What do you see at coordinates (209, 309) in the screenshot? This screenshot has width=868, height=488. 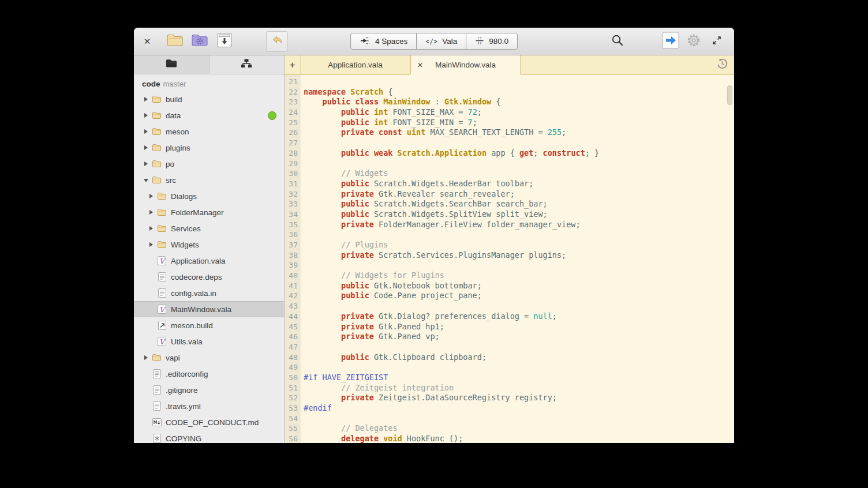 I see `tree-item-mainwindow-vala: VMainWindow.vala` at bounding box center [209, 309].